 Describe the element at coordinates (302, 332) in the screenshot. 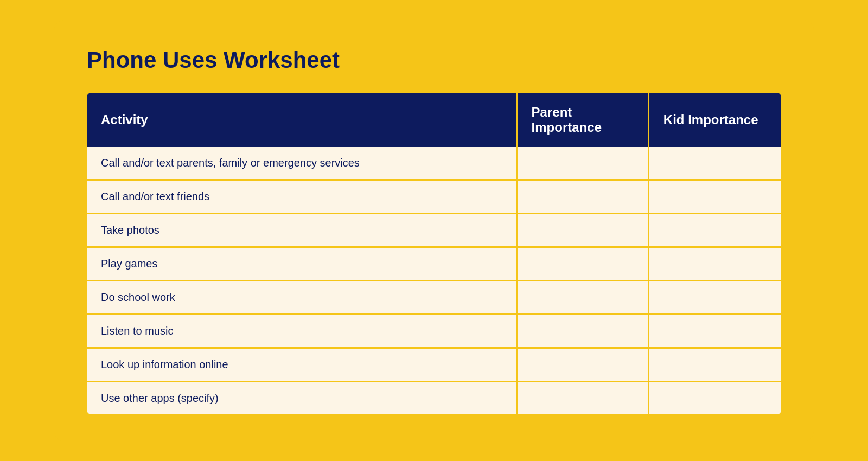

I see `cell-activity: Listen to music` at that location.